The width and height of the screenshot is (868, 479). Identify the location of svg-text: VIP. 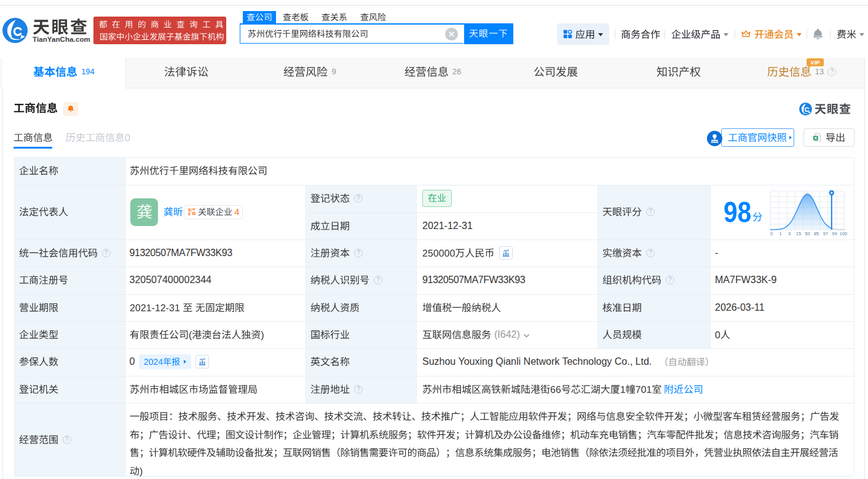
(815, 63).